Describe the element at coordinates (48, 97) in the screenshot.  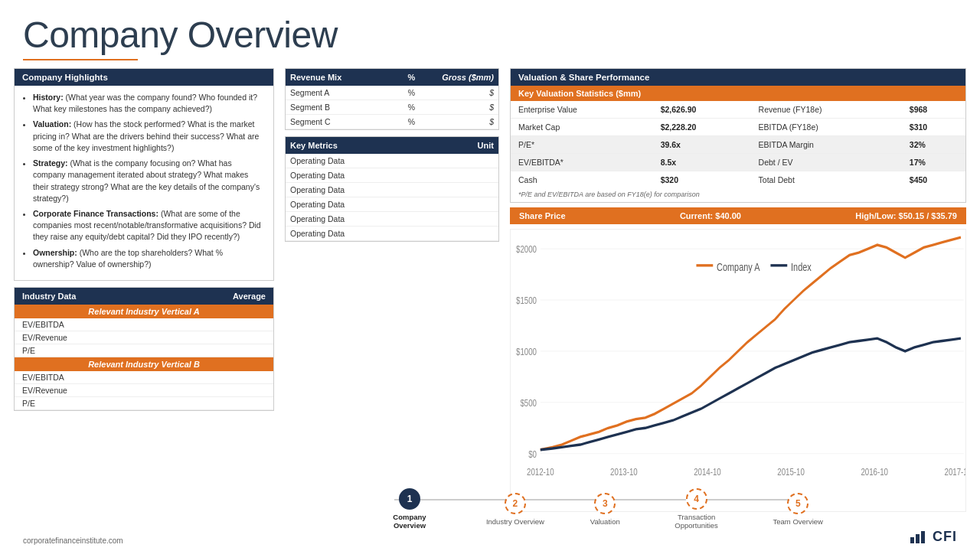
I see `history-label: History:` at that location.